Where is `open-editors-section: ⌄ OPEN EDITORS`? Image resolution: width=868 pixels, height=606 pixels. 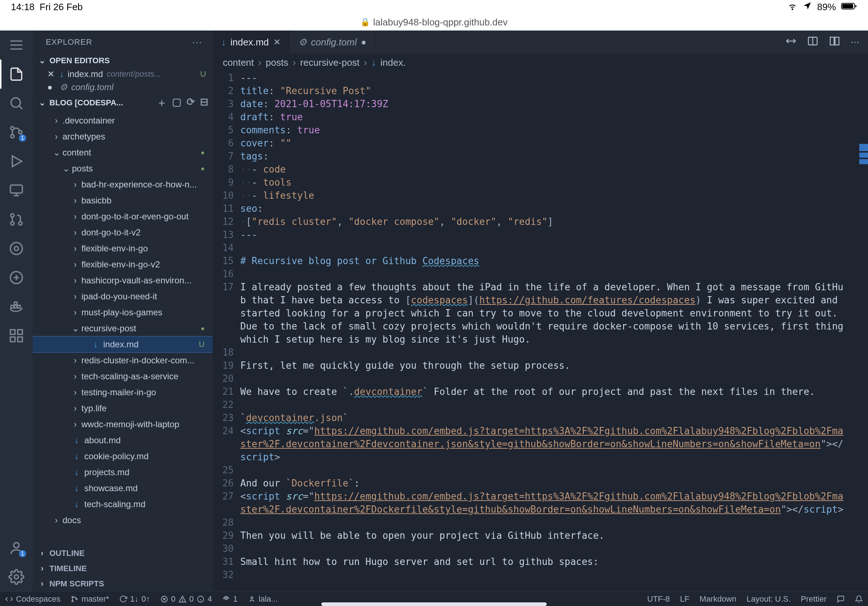
open-editors-section: ⌄ OPEN EDITORS is located at coordinates (122, 60).